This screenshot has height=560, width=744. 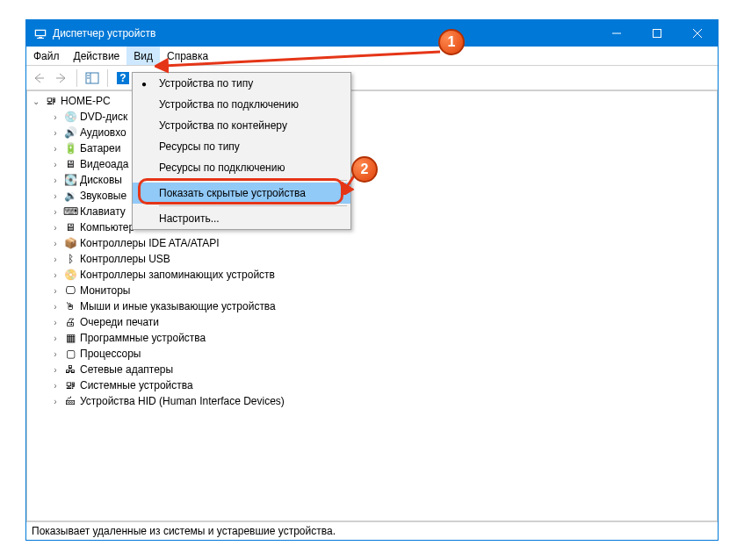 I want to click on tree-node: ›🖮Устройства HID (Human Interface Device…, so click(x=374, y=401).